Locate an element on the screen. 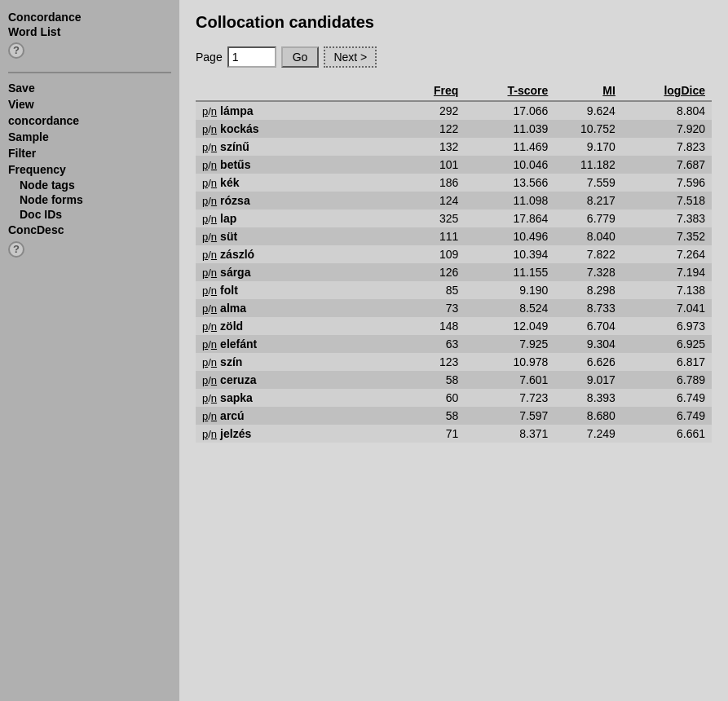  mi-cell: 8.298 is located at coordinates (589, 290).